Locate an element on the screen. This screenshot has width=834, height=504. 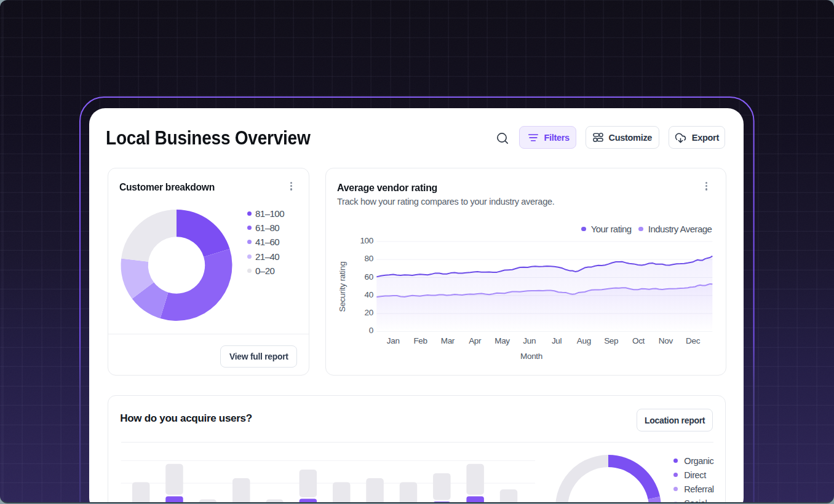
svg-text: 20 is located at coordinates (368, 312).